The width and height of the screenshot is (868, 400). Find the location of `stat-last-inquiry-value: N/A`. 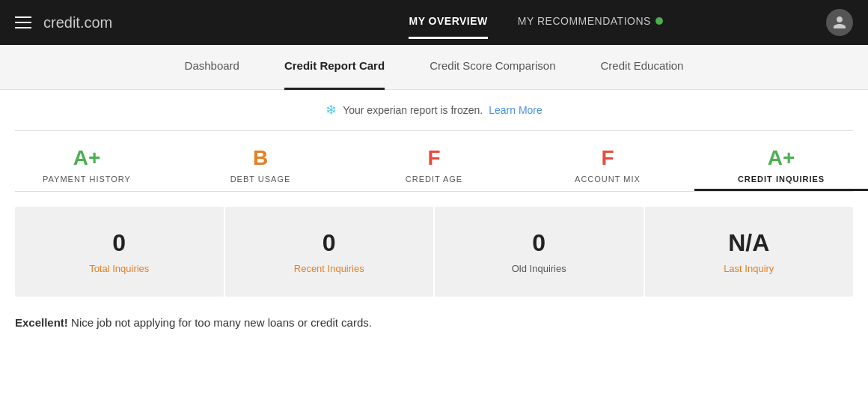

stat-last-inquiry-value: N/A is located at coordinates (748, 243).